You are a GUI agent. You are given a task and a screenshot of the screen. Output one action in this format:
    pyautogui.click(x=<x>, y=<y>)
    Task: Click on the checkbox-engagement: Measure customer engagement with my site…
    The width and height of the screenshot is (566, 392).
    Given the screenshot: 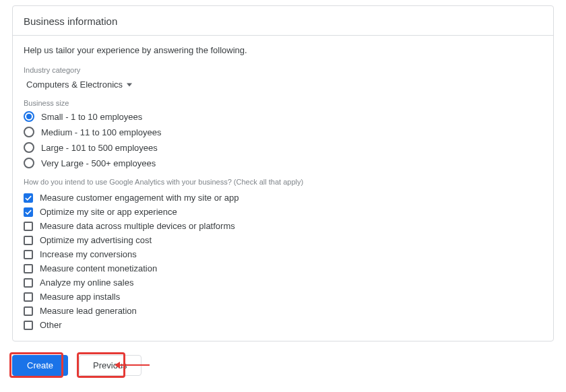 What is the action you would take?
    pyautogui.click(x=283, y=198)
    